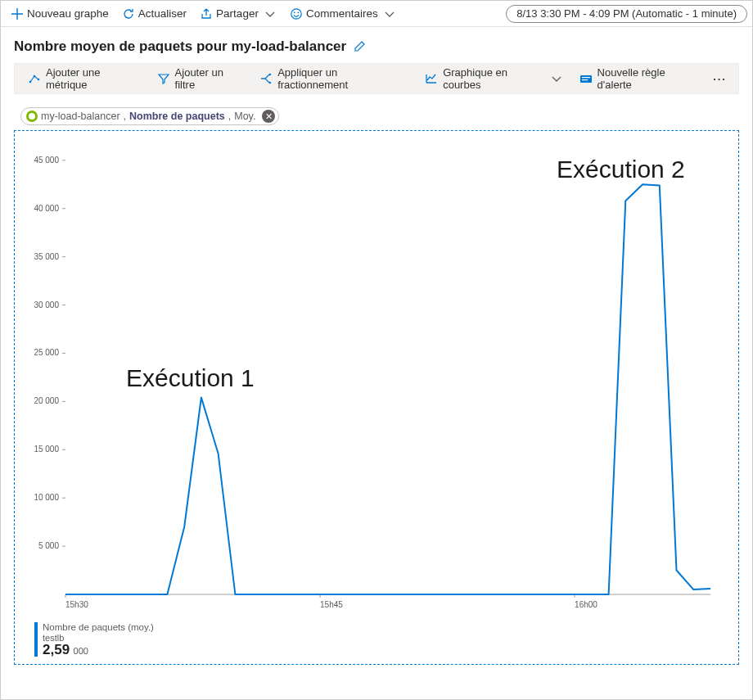 The width and height of the screenshot is (753, 700). I want to click on share-icon, so click(206, 14).